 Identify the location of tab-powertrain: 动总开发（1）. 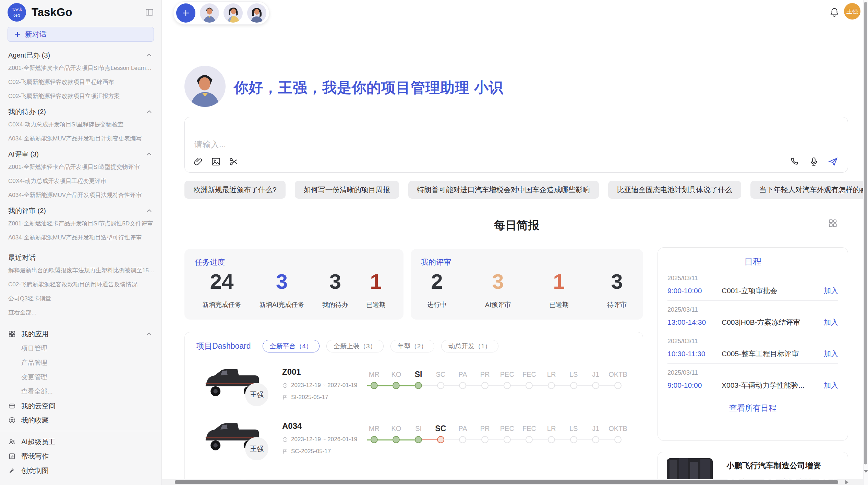
(470, 346).